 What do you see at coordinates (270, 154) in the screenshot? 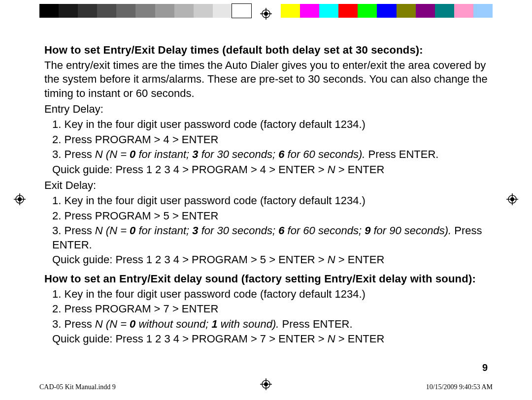
I see `entry-step-3: 3. Press N (N = 0 for instant; 3 for 30 …` at bounding box center [270, 154].